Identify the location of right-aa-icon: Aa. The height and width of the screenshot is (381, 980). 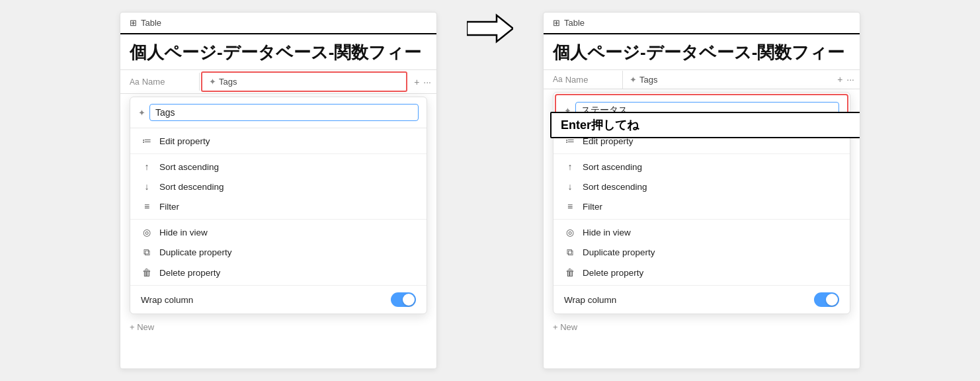
(558, 79).